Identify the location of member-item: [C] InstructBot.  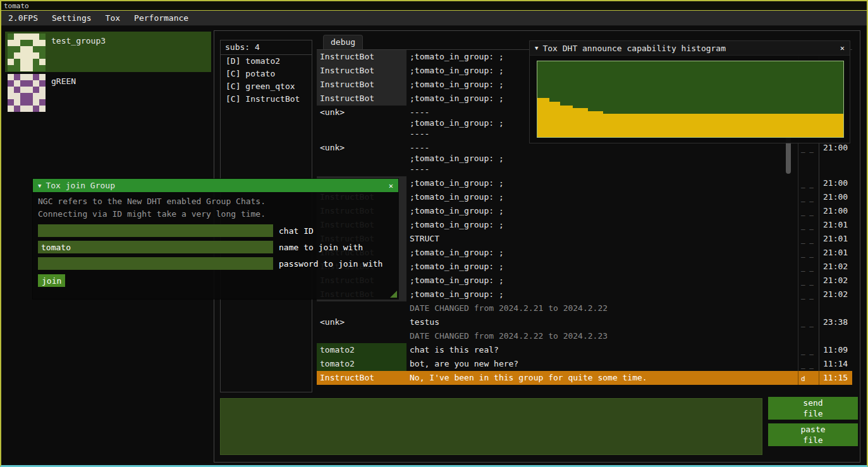
(266, 99).